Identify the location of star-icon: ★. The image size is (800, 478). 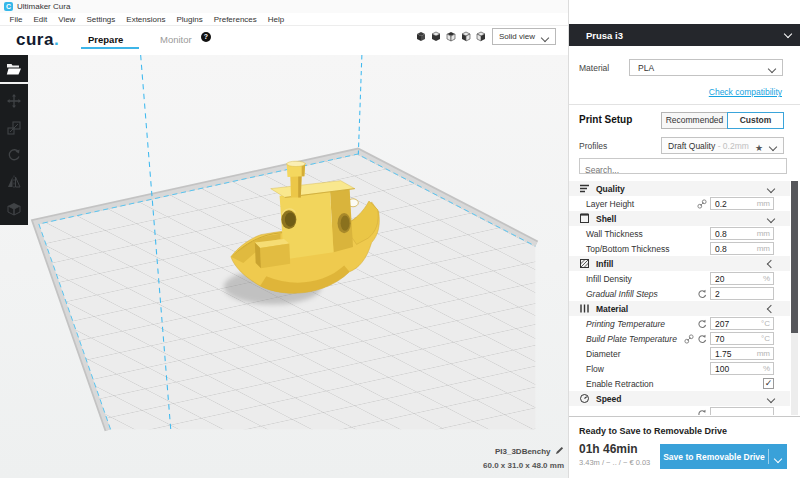
(759, 148).